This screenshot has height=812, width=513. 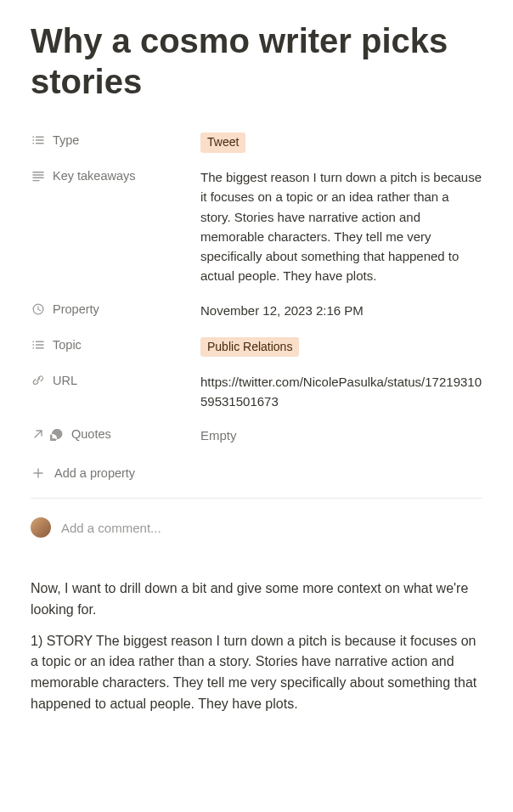 I want to click on plus-icon, so click(x=38, y=473).